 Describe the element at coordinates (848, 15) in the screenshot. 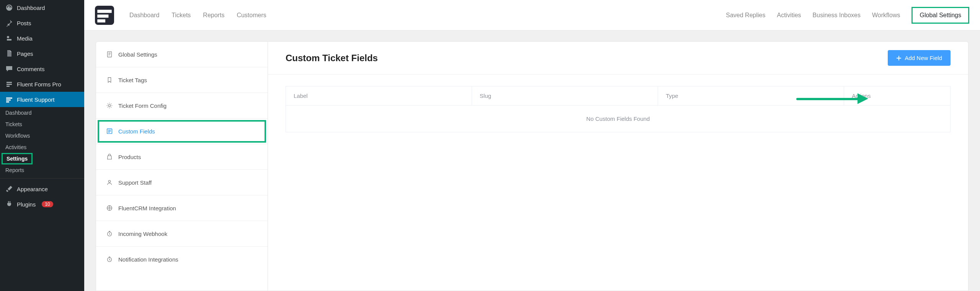

I see `top-nav-right: Saved Replies Activities Business Inboxe…` at that location.